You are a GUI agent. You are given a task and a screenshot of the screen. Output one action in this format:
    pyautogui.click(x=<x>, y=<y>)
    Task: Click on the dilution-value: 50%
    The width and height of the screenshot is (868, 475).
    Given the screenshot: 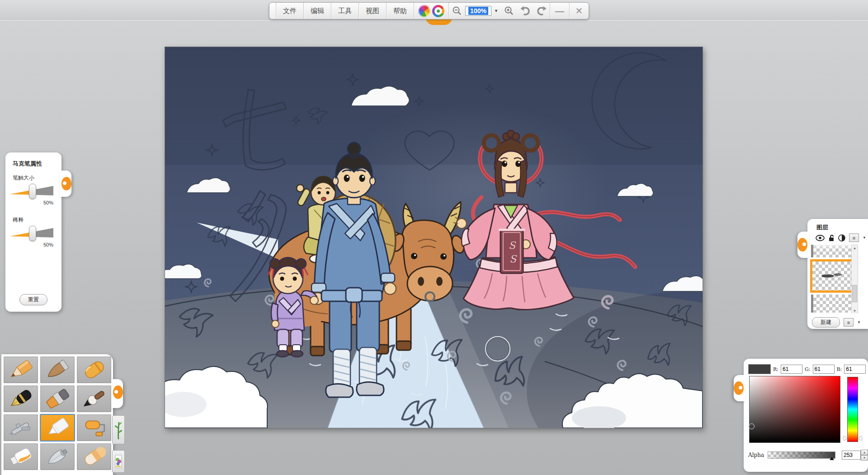 What is the action you would take?
    pyautogui.click(x=29, y=245)
    